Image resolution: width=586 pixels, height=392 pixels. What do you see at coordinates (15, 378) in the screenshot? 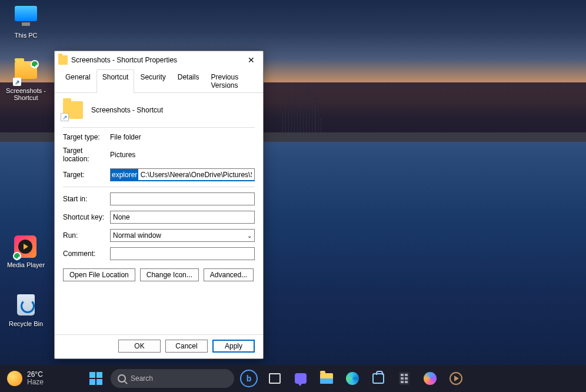
I see `weather-icon` at bounding box center [15, 378].